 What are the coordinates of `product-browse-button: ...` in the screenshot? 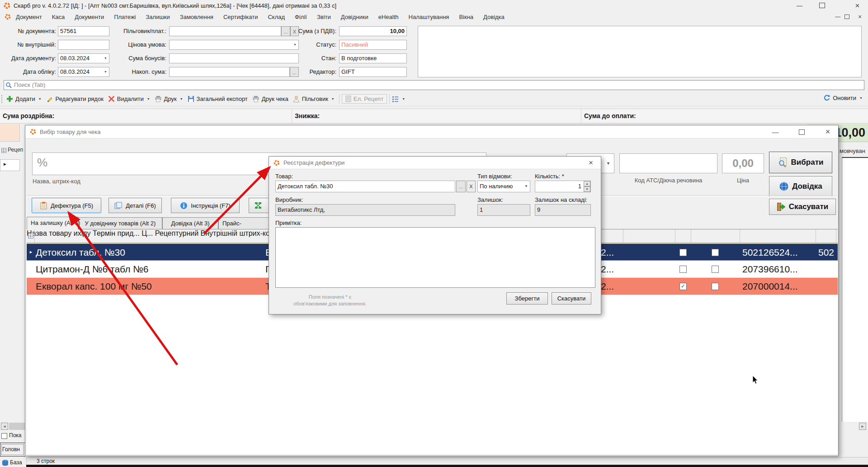 It's located at (461, 186).